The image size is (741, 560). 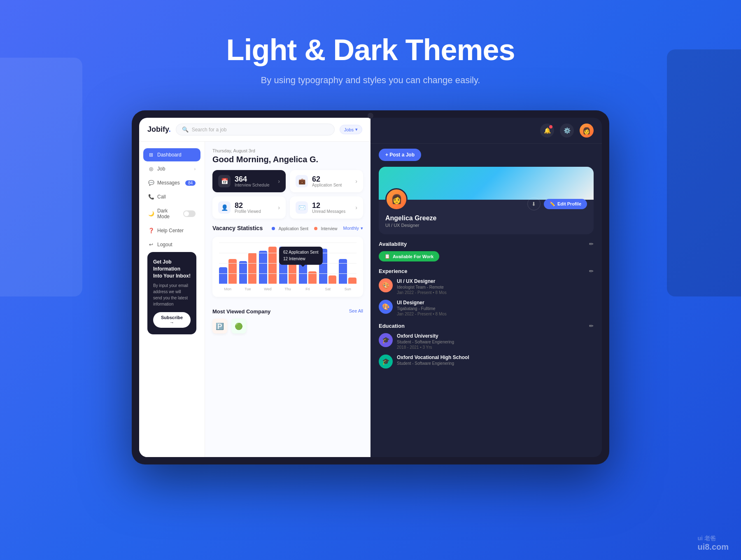 What do you see at coordinates (172, 231) in the screenshot?
I see `sidebar-item-help: ❓ Help Center` at bounding box center [172, 231].